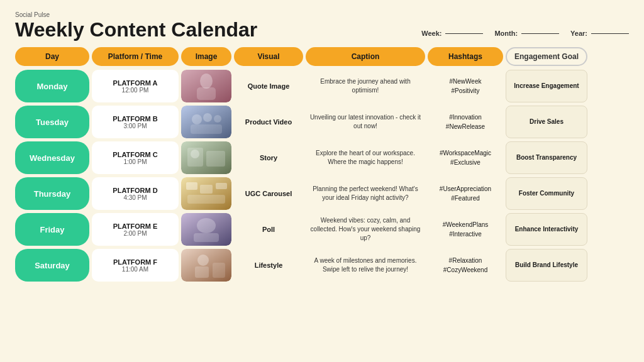 This screenshot has width=644, height=362. Describe the element at coordinates (465, 117) in the screenshot. I see `hashtag1-tuesday: #Innovation` at that location.